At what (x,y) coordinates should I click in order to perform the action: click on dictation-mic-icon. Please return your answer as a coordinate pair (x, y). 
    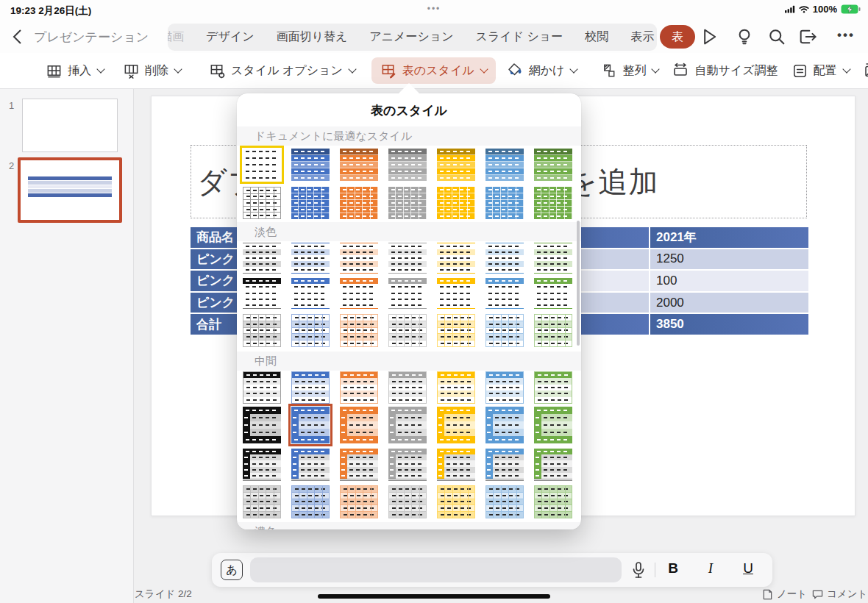
    Looking at the image, I should click on (638, 571).